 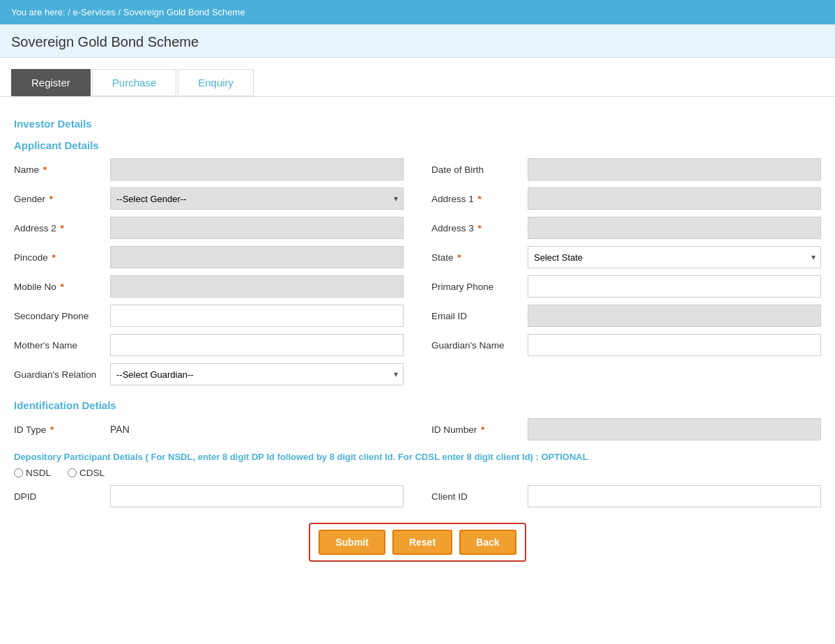 What do you see at coordinates (626, 496) in the screenshot?
I see `client-id-row: Client ID` at bounding box center [626, 496].